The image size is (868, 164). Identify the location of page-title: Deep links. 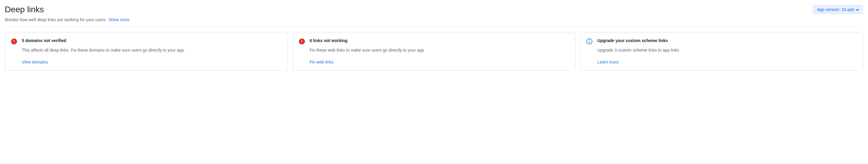
(67, 9).